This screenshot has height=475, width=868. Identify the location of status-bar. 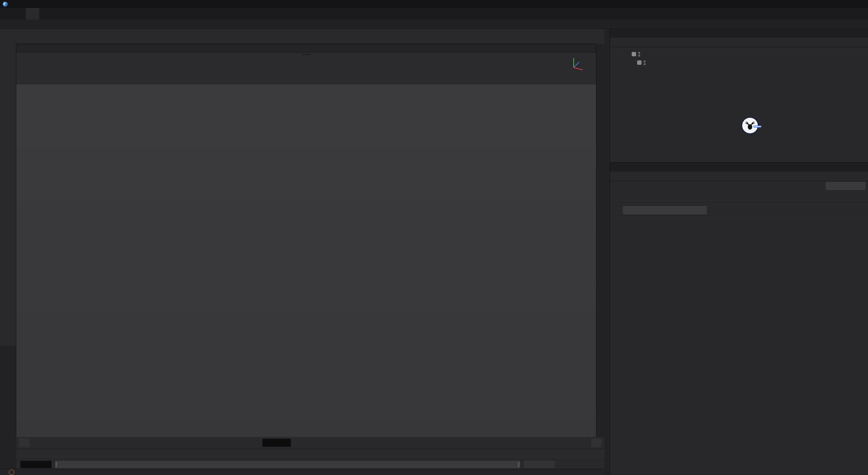
(302, 472).